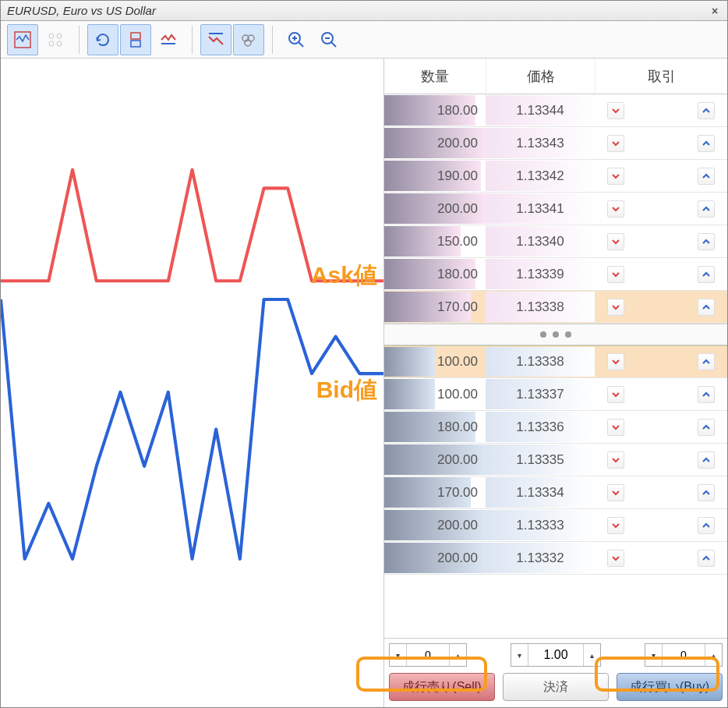 This screenshot has height=708, width=728. What do you see at coordinates (458, 307) in the screenshot?
I see `qty-value: 170.00` at bounding box center [458, 307].